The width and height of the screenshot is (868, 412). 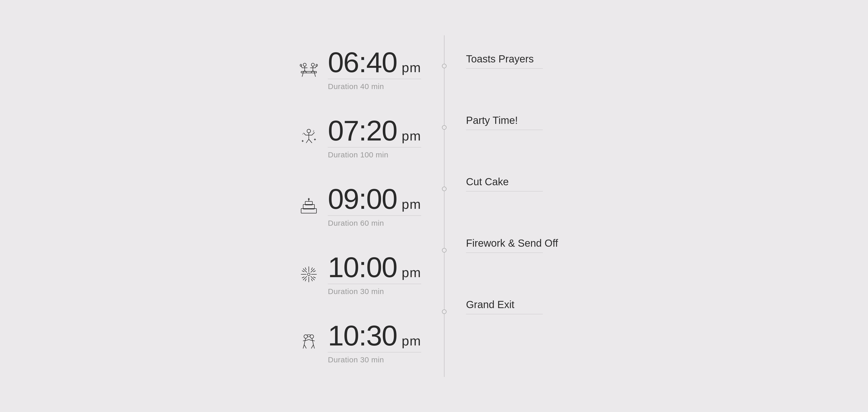 What do you see at coordinates (549, 182) in the screenshot?
I see `event-name-cut-cake: Cut Cake` at bounding box center [549, 182].